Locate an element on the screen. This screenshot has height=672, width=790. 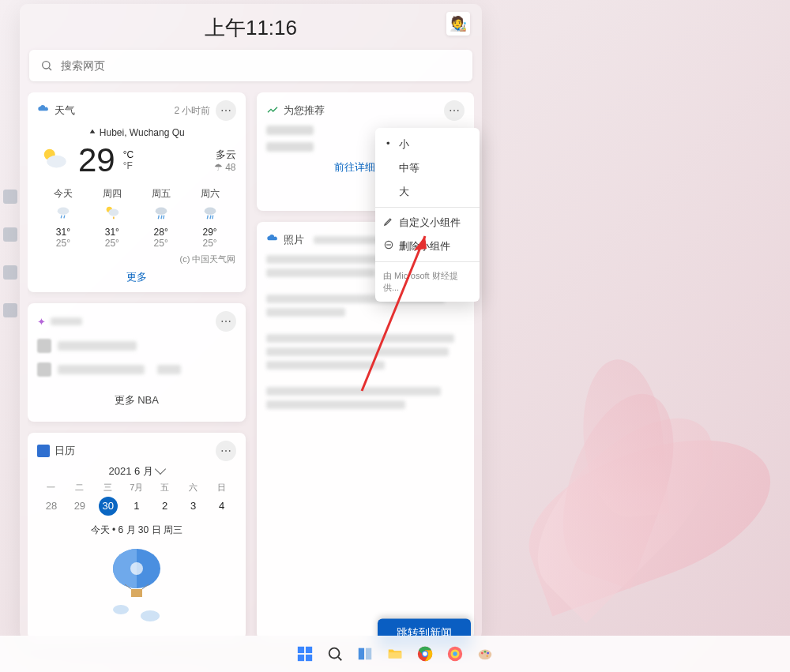
clock: 上午11:16 is located at coordinates (251, 28).